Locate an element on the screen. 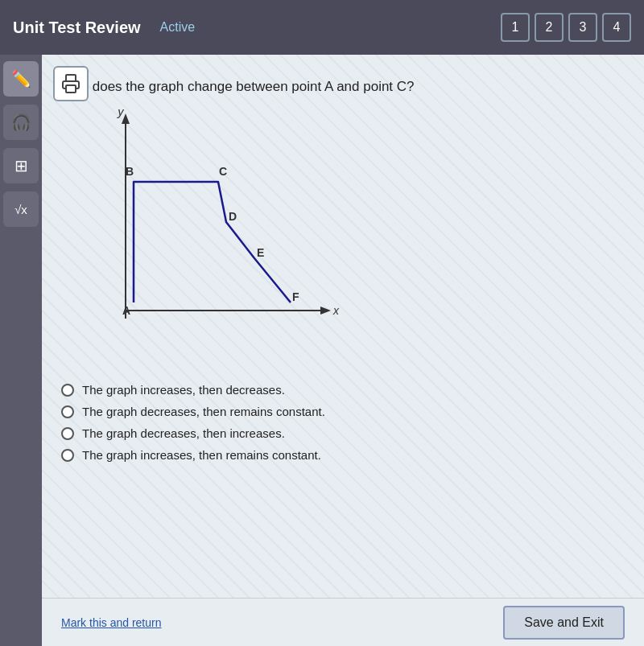 The height and width of the screenshot is (646, 644). svg-text: E is located at coordinates (261, 253).